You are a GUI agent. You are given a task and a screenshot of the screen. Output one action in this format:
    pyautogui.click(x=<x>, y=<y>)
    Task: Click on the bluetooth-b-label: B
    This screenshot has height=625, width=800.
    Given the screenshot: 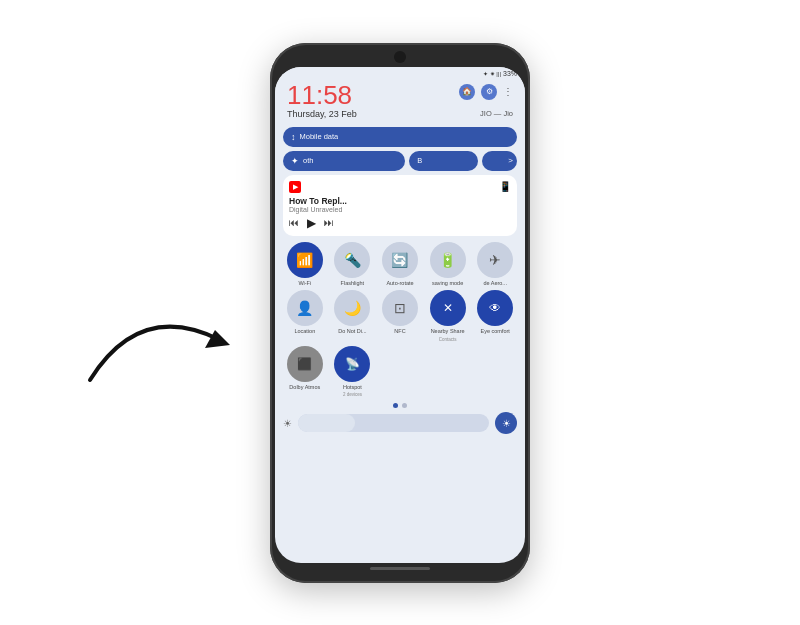 What is the action you would take?
    pyautogui.click(x=420, y=160)
    